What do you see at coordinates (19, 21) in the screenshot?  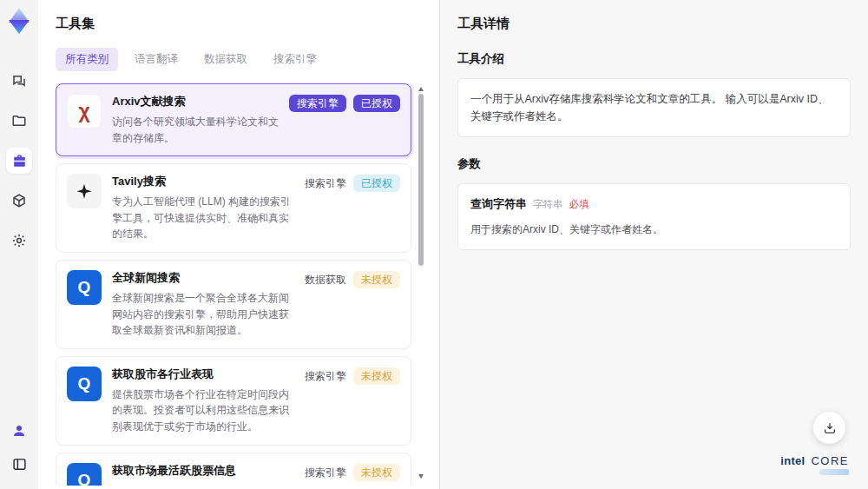 I see `app-logo` at bounding box center [19, 21].